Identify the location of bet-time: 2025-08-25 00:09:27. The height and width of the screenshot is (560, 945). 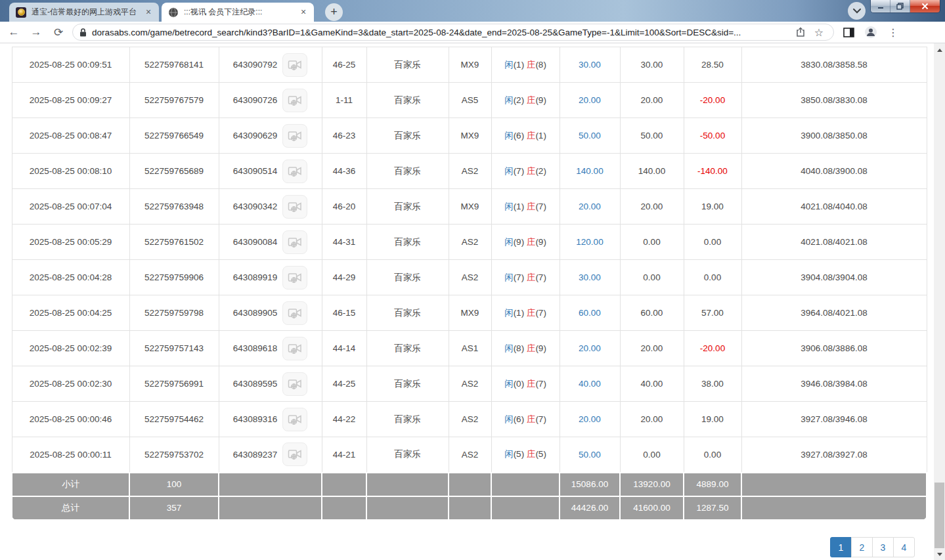
(71, 100).